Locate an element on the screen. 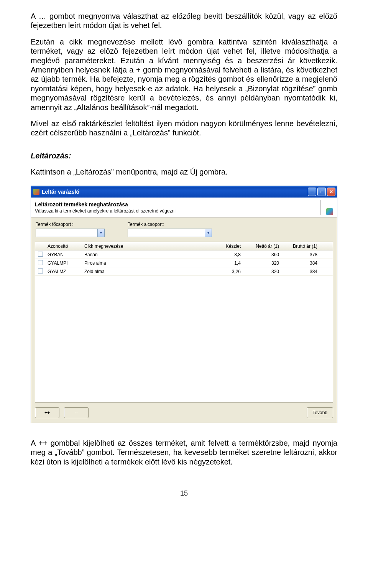  paragraph: A … gombot megnyomva választhat az előző… is located at coordinates (184, 21).